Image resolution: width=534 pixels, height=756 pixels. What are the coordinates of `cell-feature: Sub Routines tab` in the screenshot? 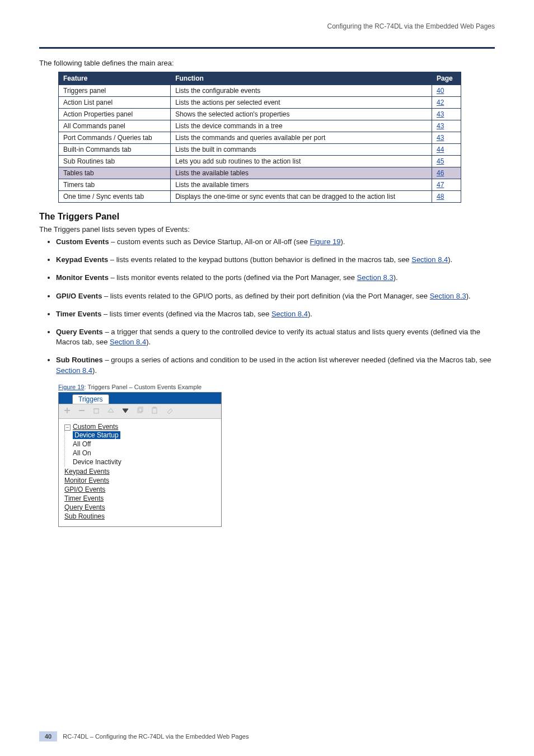 It's located at (115, 161).